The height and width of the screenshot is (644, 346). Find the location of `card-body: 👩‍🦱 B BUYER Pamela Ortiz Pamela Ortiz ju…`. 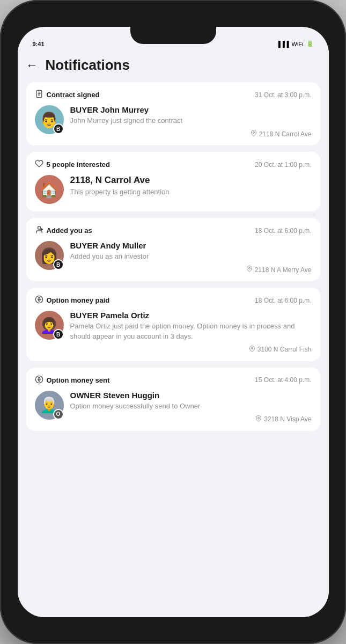

card-body: 👩‍🦱 B BUYER Pamela Ortiz Pamela Ortiz ju… is located at coordinates (173, 332).